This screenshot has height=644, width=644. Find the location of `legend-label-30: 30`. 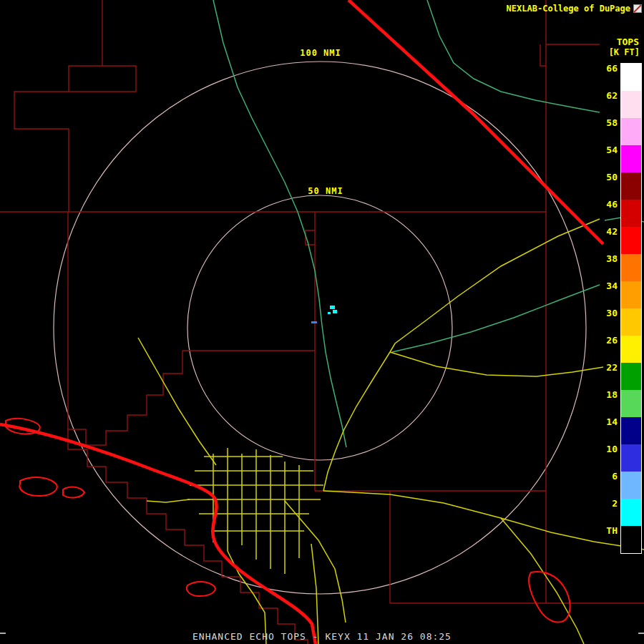

legend-label-30: 30 is located at coordinates (610, 321).